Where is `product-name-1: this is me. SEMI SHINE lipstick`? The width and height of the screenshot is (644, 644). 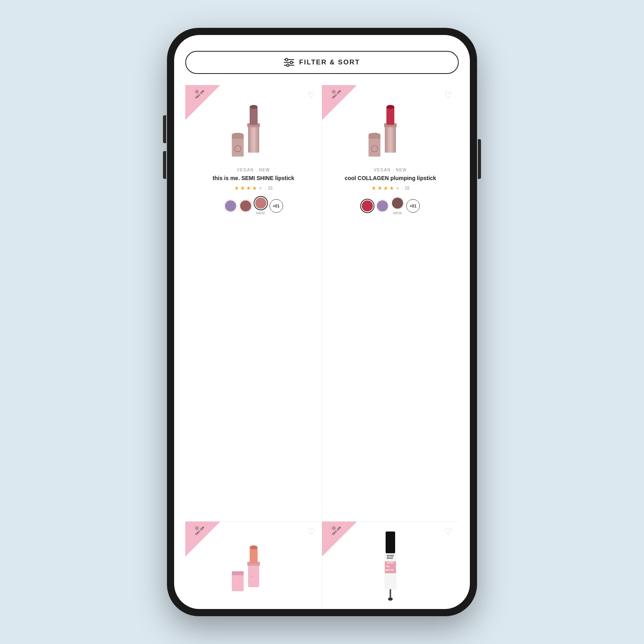 product-name-1: this is me. SEMI SHINE lipstick is located at coordinates (254, 178).